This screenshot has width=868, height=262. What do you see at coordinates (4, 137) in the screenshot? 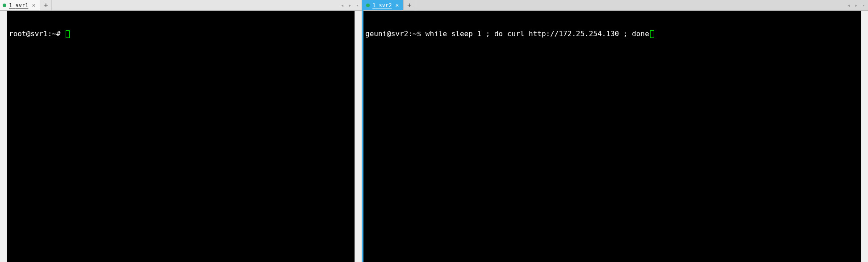
I see `sidebar-label` at bounding box center [4, 137].